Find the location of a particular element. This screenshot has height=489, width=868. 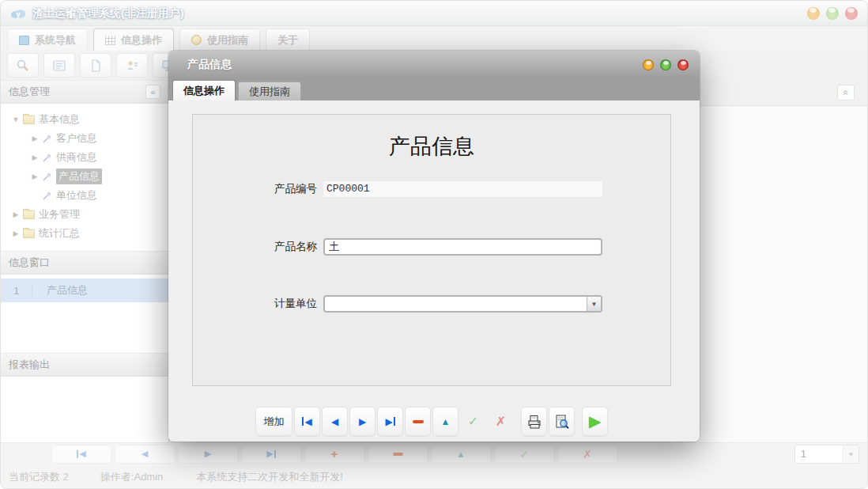

run-button: ▶ is located at coordinates (594, 421).